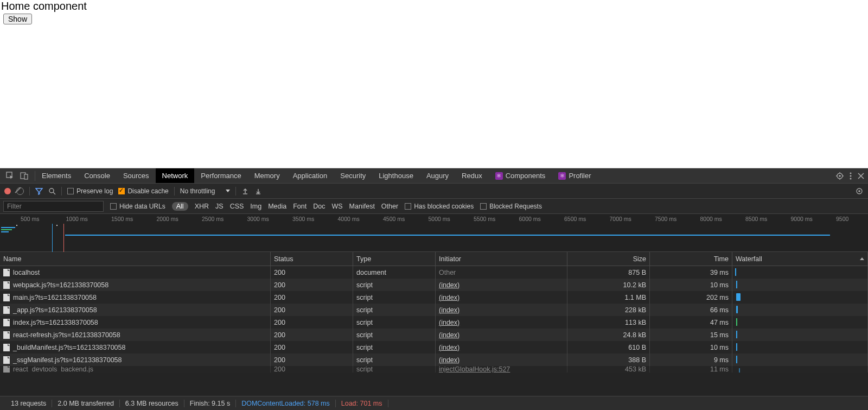  Describe the element at coordinates (136, 298) in the screenshot. I see `cell-name: main.js?ts=1621338370058` at that location.